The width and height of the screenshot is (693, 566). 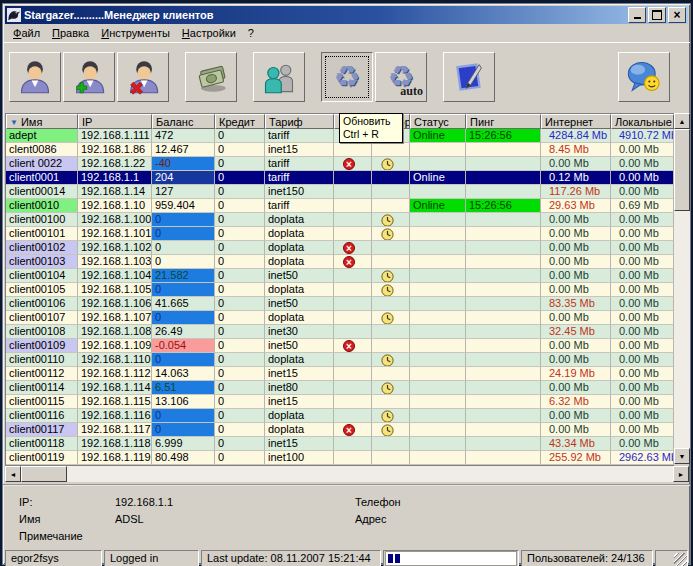 What do you see at coordinates (340, 220) in the screenshot?
I see `table-row: client00100192.168.1.10000doplata0.00 Mb…` at bounding box center [340, 220].